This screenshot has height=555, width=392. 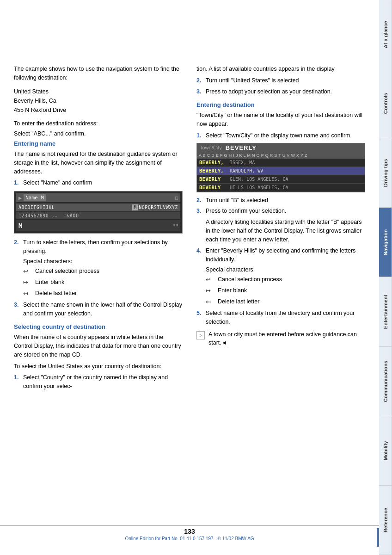 I want to click on town-list-item-2: BEVERLY GLEN, LOS ANGELES, CA, so click(x=281, y=179).